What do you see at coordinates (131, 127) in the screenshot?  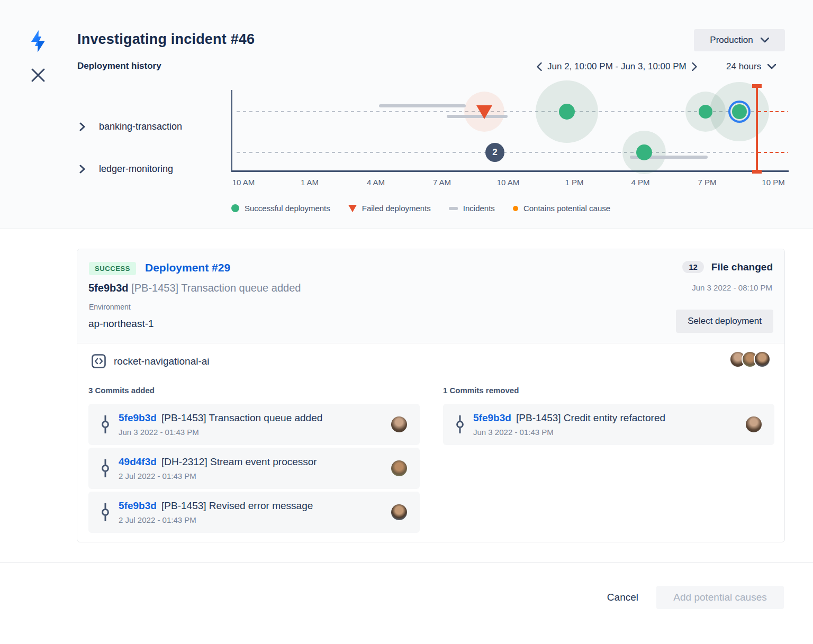 I see `chart-row-banking-transaction: banking-transaction` at bounding box center [131, 127].